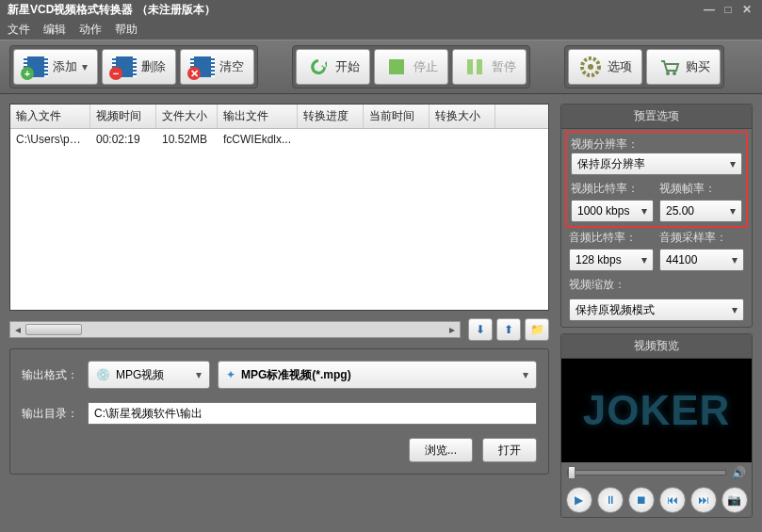  What do you see at coordinates (657, 347) in the screenshot?
I see `preview-title: 视频预览` at bounding box center [657, 347].